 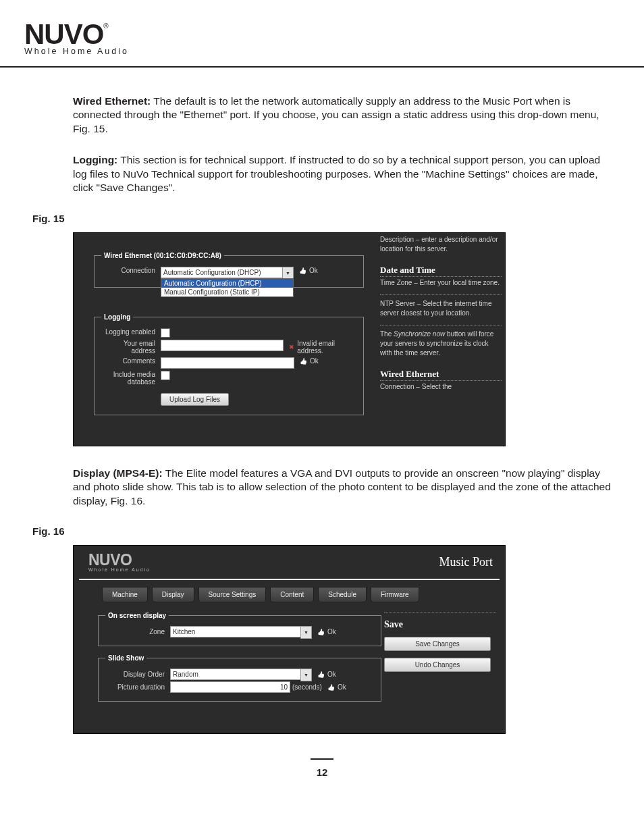 What do you see at coordinates (322, 67) in the screenshot?
I see `header-rule` at bounding box center [322, 67].